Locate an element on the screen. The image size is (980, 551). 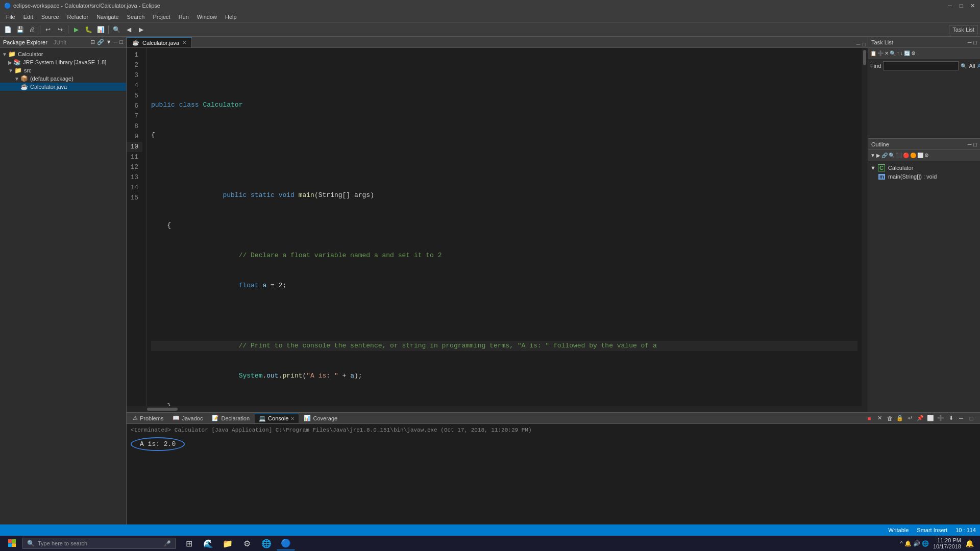
notification-icon: 🔔 is located at coordinates (970, 543).